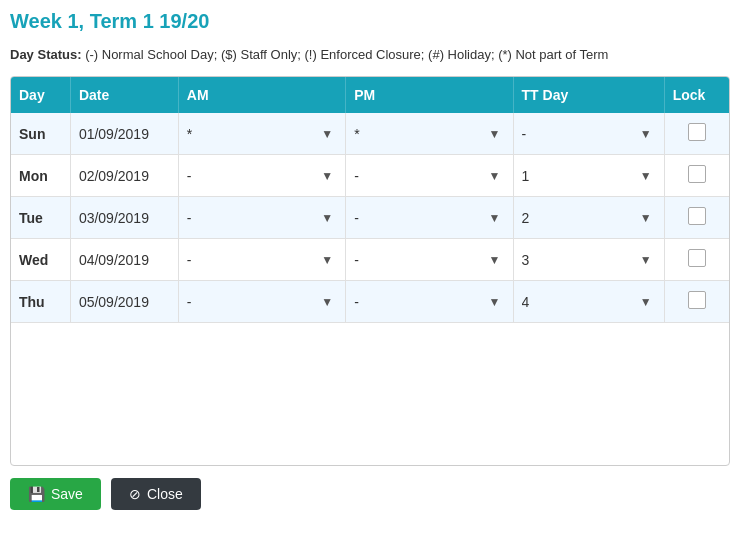  What do you see at coordinates (135, 494) in the screenshot?
I see `close-icon: ⊘` at bounding box center [135, 494].